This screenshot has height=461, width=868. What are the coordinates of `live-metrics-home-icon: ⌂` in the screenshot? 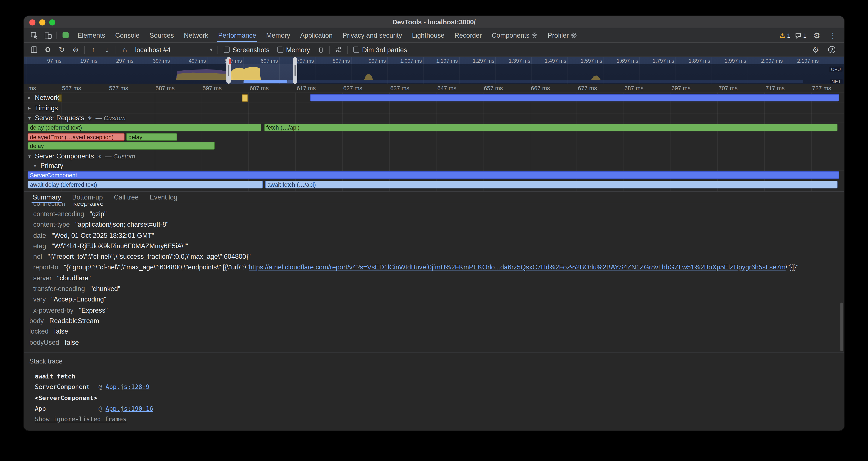 It's located at (125, 50).